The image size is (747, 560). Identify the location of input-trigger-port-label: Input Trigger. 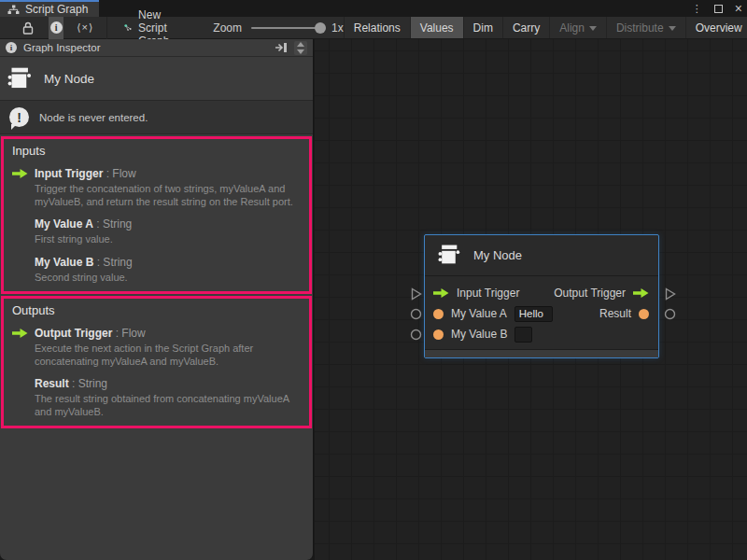
(487, 293).